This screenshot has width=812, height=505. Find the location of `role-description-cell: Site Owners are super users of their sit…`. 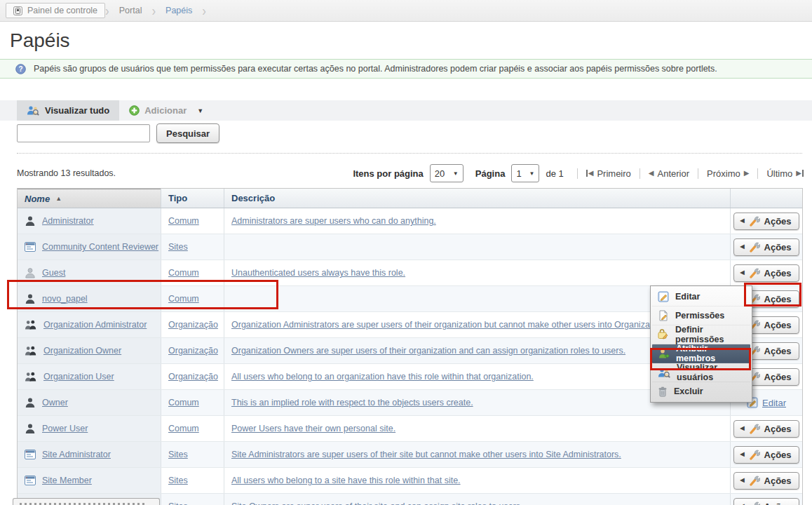

role-description-cell: Site Owners are super users of their sit… is located at coordinates (477, 499).